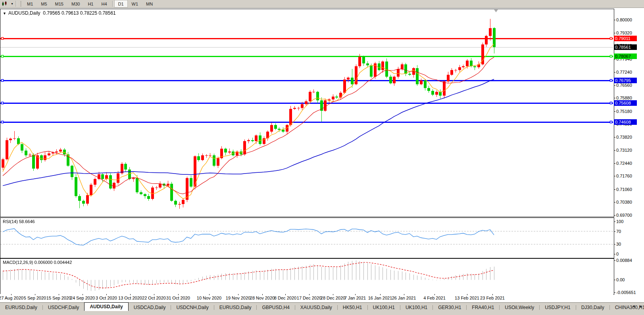 This screenshot has width=644, height=315. Describe the element at coordinates (624, 72) in the screenshot. I see `price-axis-label: 0.77240` at that location.